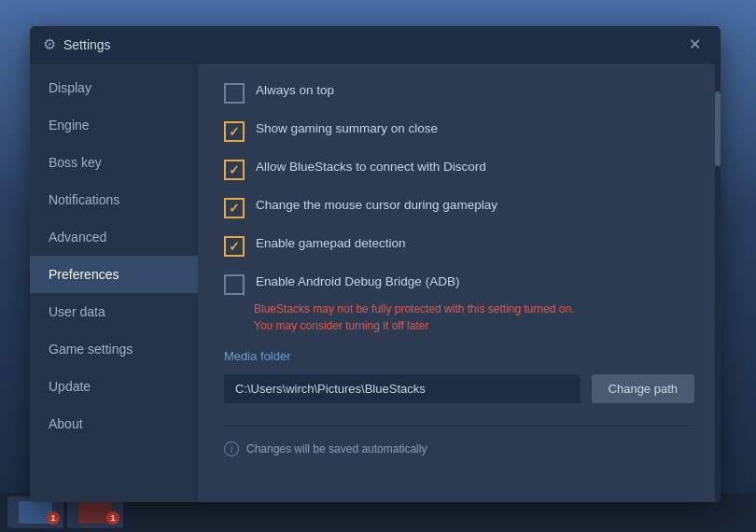 This screenshot has height=532, width=756. Describe the element at coordinates (114, 386) in the screenshot. I see `sidebar-item-update: Update` at that location.